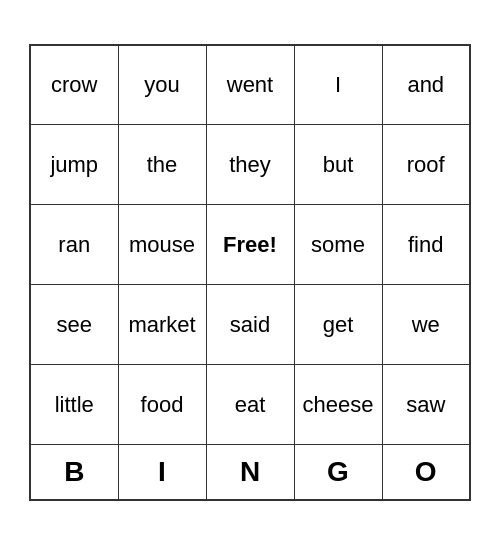  Describe the element at coordinates (250, 472) in the screenshot. I see `header-row: BINGO` at that location.